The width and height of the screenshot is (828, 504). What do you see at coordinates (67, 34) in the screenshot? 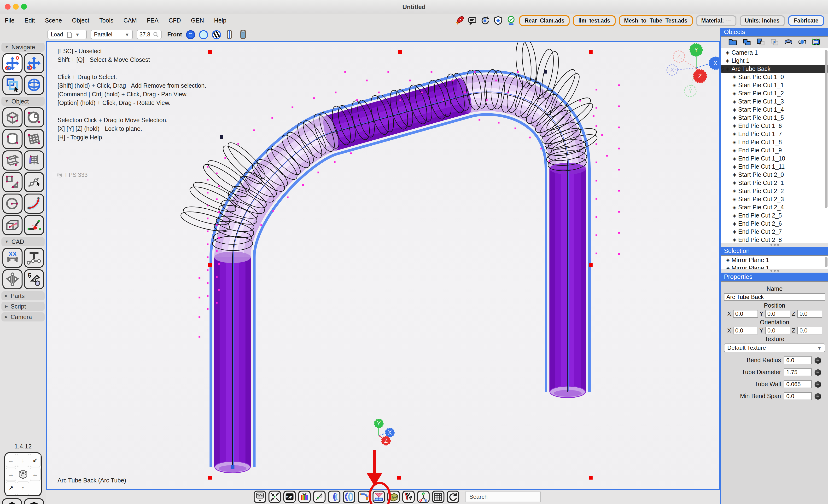
I see `load-dropdown: Load ▼` at bounding box center [67, 34].